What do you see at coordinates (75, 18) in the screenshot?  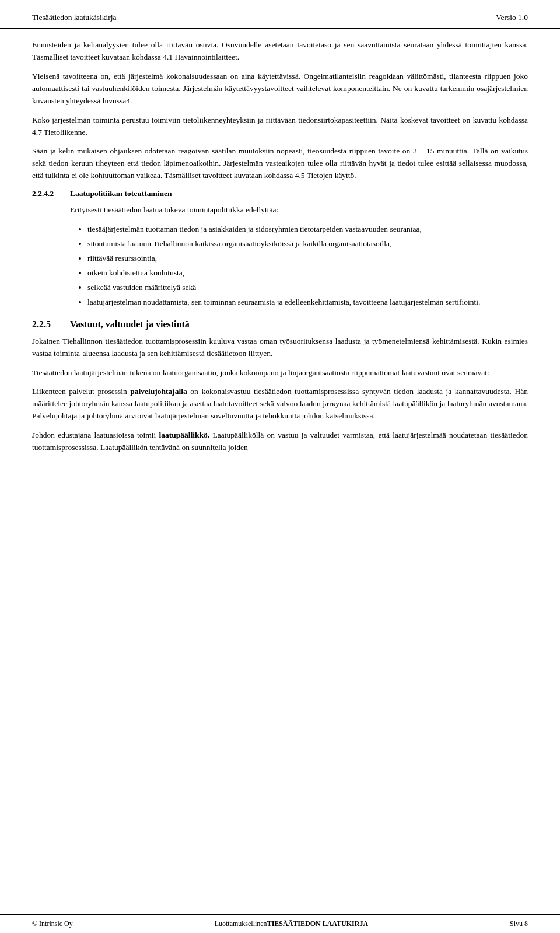 I see `header-title: Tiesäätiedon laatukäsikirja` at bounding box center [75, 18].